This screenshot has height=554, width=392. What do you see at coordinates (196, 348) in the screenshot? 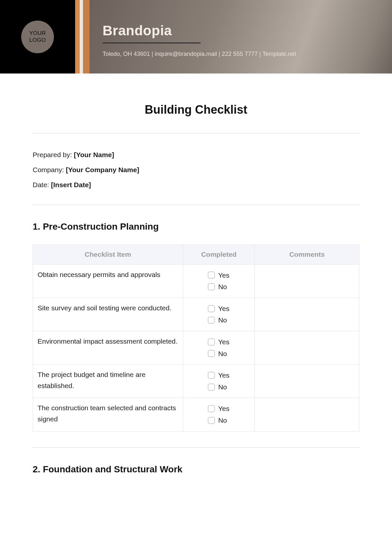
I see `table-row: Environmental impact assessment complete…` at bounding box center [196, 348].